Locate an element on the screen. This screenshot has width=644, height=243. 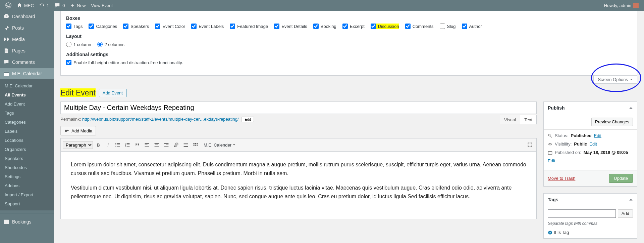
comments-bubble: 0 is located at coordinates (60, 5).